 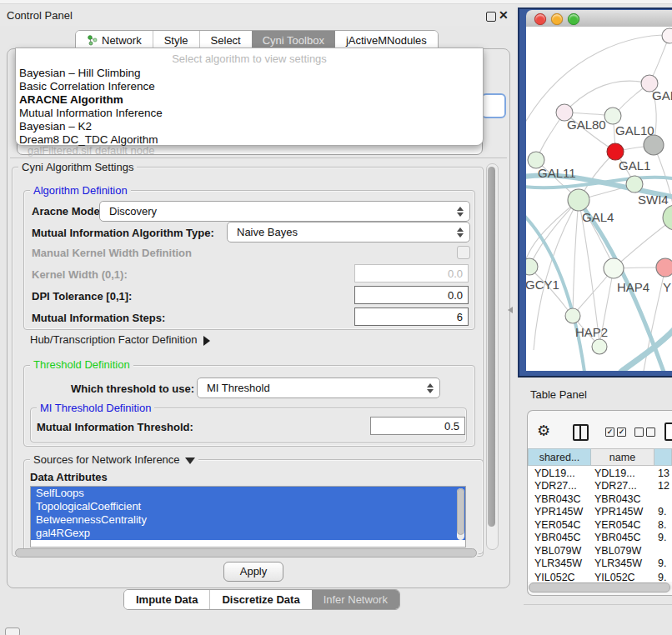 I want to click on node-label: HAP2, so click(x=592, y=332).